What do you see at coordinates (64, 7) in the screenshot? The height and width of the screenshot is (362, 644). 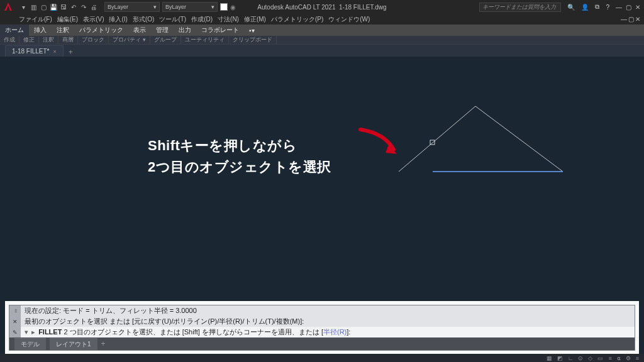 I see `saveas-icon: 🖫` at bounding box center [64, 7].